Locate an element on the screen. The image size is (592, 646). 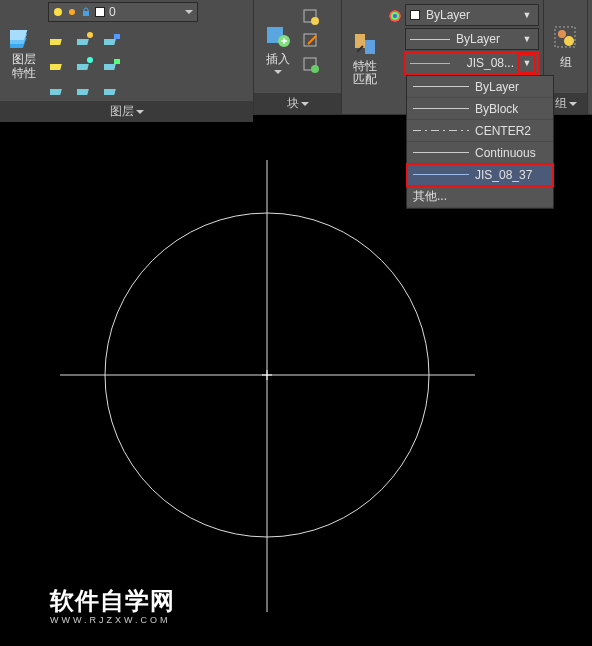
linetype-combo: JIS_08... ▼ ByLayer ByBlock is located at coordinates (472, 63).